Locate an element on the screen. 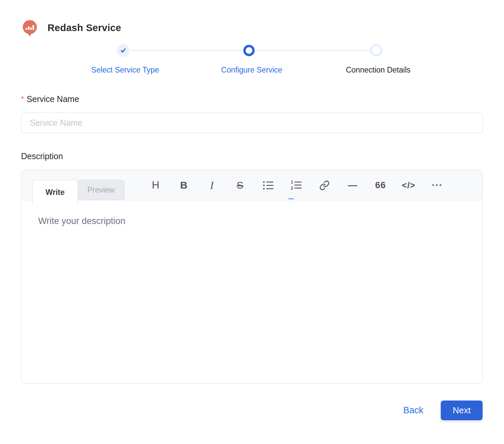  step-circle-configure-service is located at coordinates (249, 50).